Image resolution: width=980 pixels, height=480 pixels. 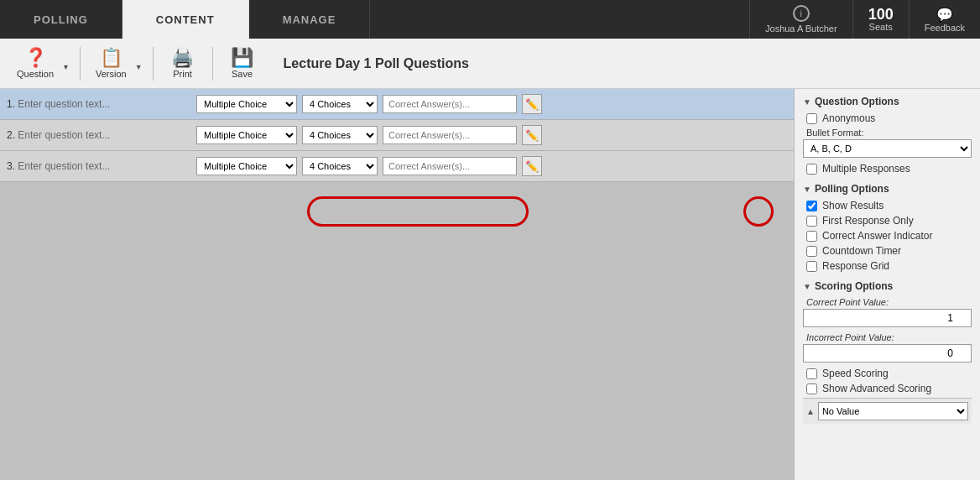 What do you see at coordinates (627, 64) in the screenshot?
I see `page-title: Lecture Day 1 Poll Questions` at bounding box center [627, 64].